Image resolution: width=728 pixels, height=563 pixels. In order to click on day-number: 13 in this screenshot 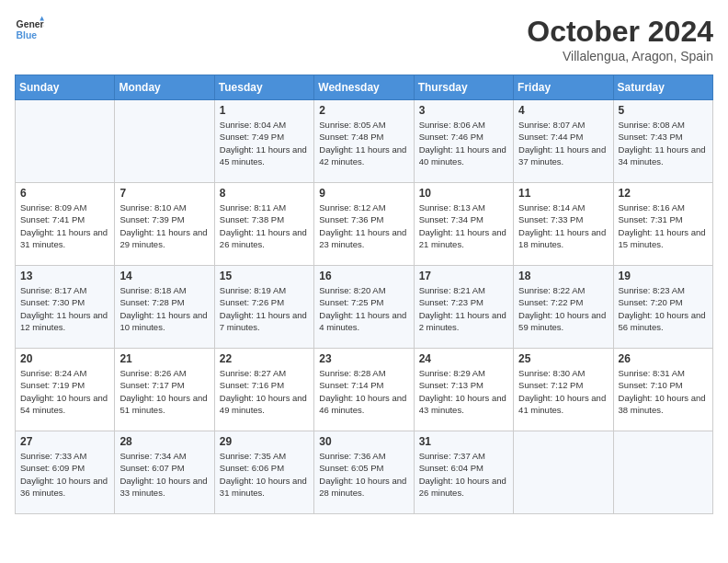, I will do `click(64, 276)`.